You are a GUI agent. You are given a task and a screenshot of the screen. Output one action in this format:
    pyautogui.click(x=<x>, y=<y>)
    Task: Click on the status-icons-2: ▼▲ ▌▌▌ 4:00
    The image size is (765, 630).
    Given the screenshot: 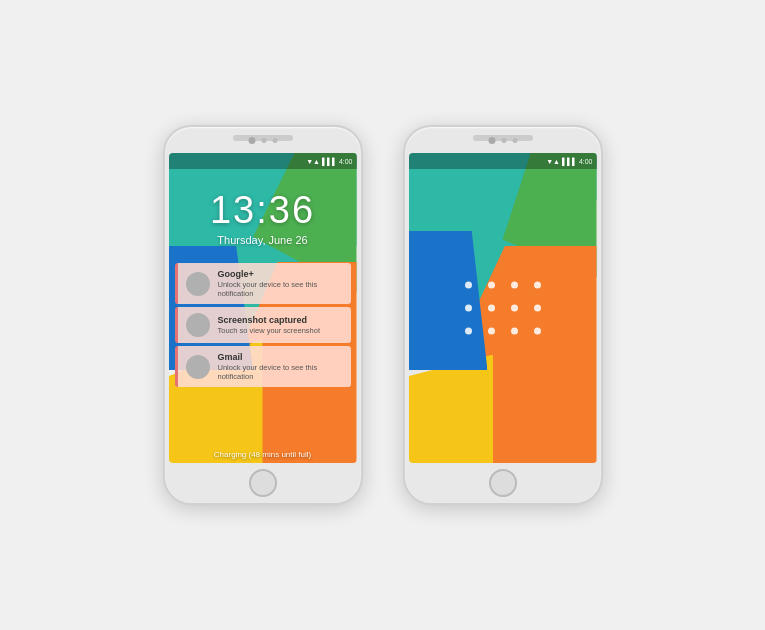 What is the action you would take?
    pyautogui.click(x=569, y=162)
    